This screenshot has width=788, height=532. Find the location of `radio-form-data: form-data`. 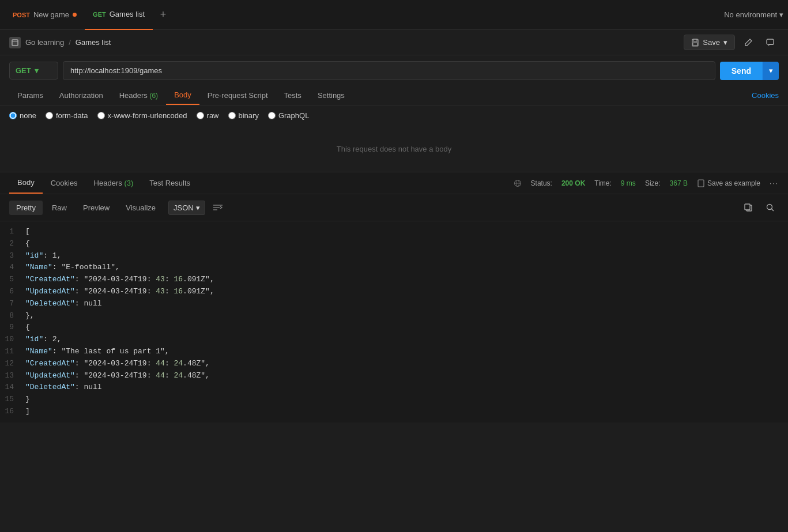

radio-form-data: form-data is located at coordinates (67, 115).